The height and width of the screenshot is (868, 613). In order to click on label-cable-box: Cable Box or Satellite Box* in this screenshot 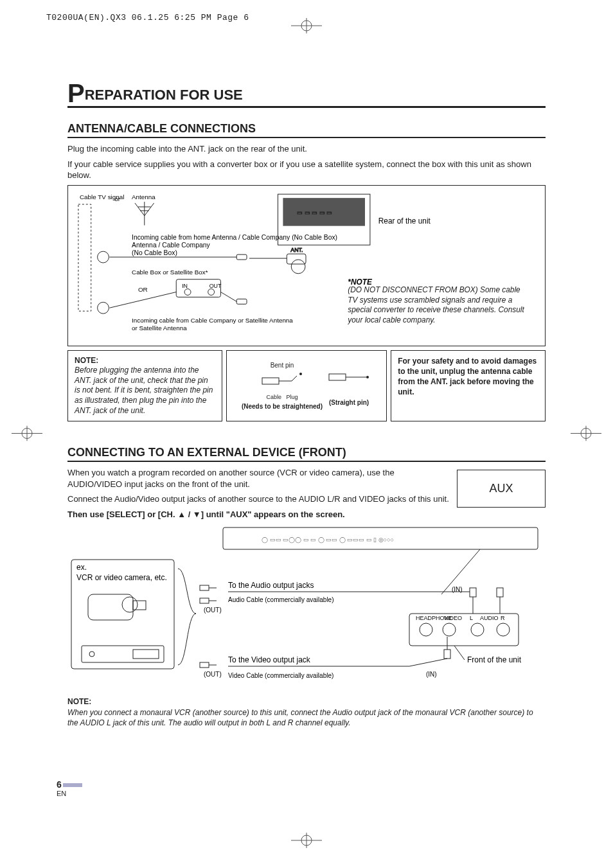, I will do `click(170, 271)`.